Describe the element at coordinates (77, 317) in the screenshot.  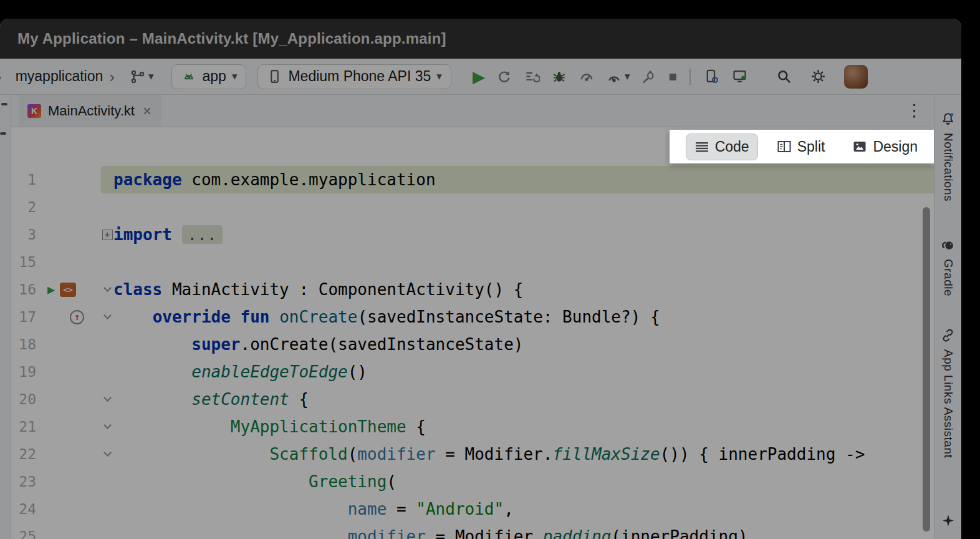
I see `overriding-method-icon: ↑` at that location.